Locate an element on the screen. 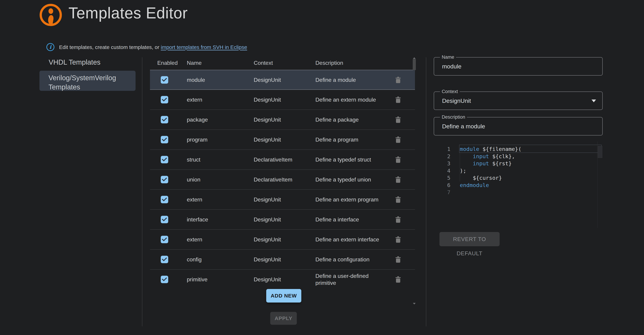 Image resolution: width=644 pixels, height=335 pixels. scrollbar-down-arrow-icon is located at coordinates (414, 304).